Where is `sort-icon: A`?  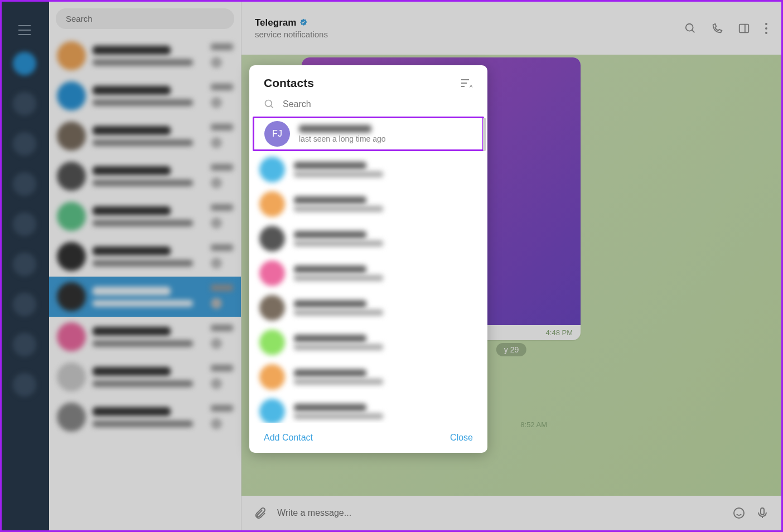
sort-icon: A is located at coordinates (466, 83).